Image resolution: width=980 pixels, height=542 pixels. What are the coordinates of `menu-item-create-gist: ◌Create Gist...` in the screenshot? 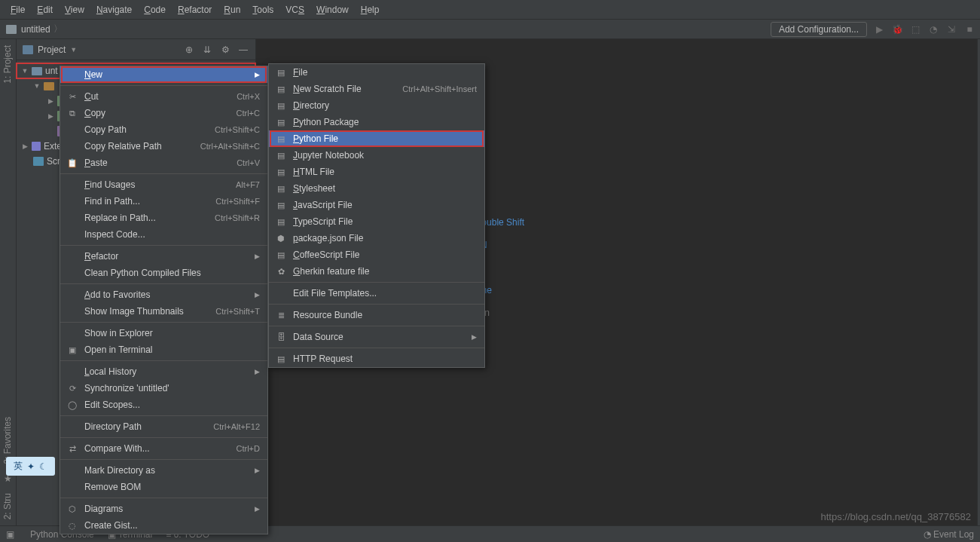 It's located at (164, 525).